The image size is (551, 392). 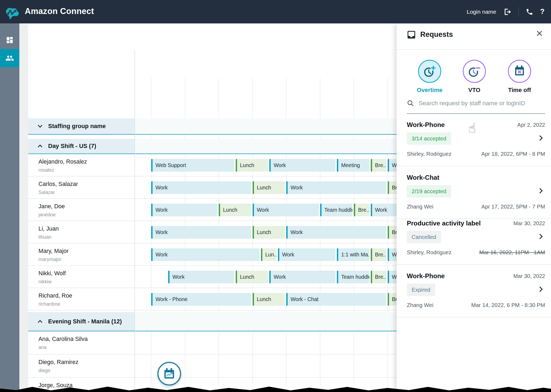 What do you see at coordinates (55, 296) in the screenshot?
I see `employee-name: Richard, Roe` at bounding box center [55, 296].